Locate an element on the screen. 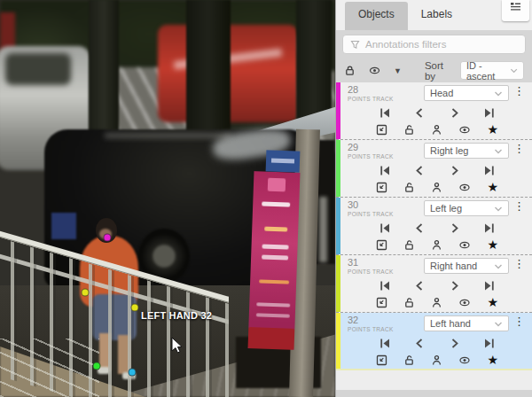 This screenshot has height=397, width=532. object-id: 28 is located at coordinates (377, 90).